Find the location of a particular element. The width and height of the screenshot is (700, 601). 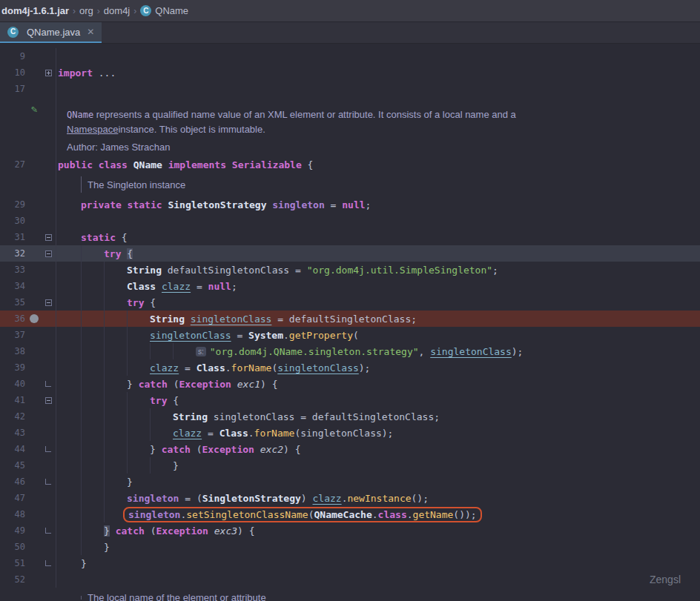

line-number: 38 is located at coordinates (13, 351).